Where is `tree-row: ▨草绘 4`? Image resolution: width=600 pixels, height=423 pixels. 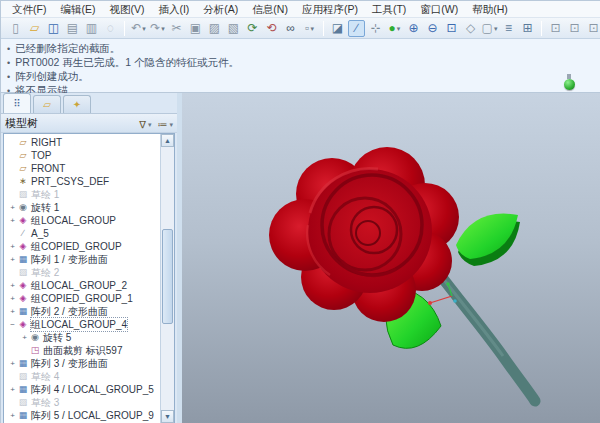 tree-row: ▨草绘 4 is located at coordinates (82, 376).